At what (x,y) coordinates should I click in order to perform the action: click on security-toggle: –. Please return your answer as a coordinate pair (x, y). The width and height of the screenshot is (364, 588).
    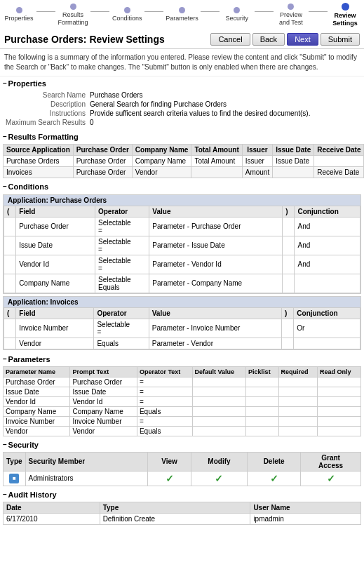
    Looking at the image, I should click on (5, 445).